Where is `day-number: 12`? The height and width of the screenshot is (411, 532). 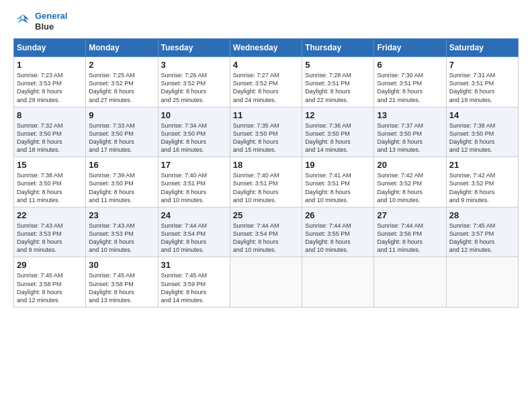 day-number: 12 is located at coordinates (338, 116).